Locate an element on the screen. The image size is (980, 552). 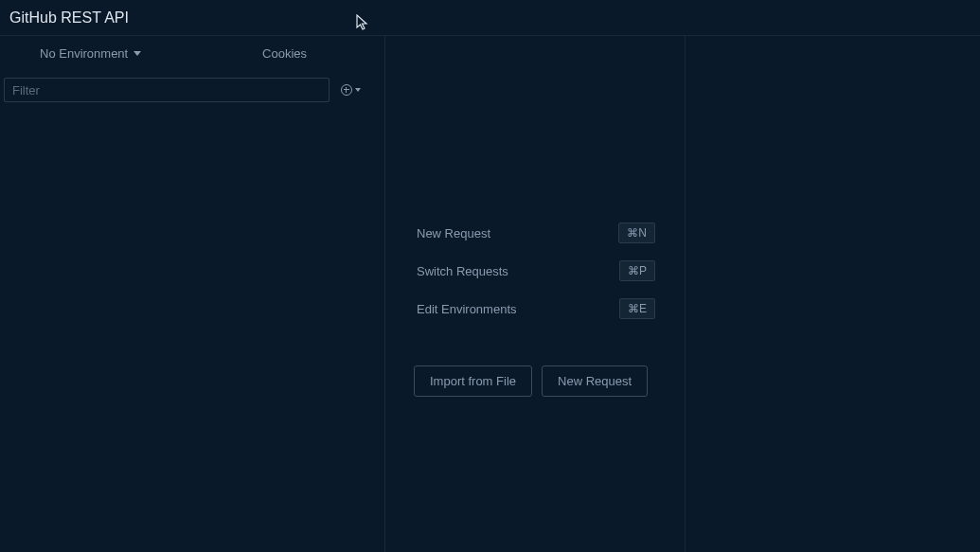
sidebar-filterbar is located at coordinates (192, 90).